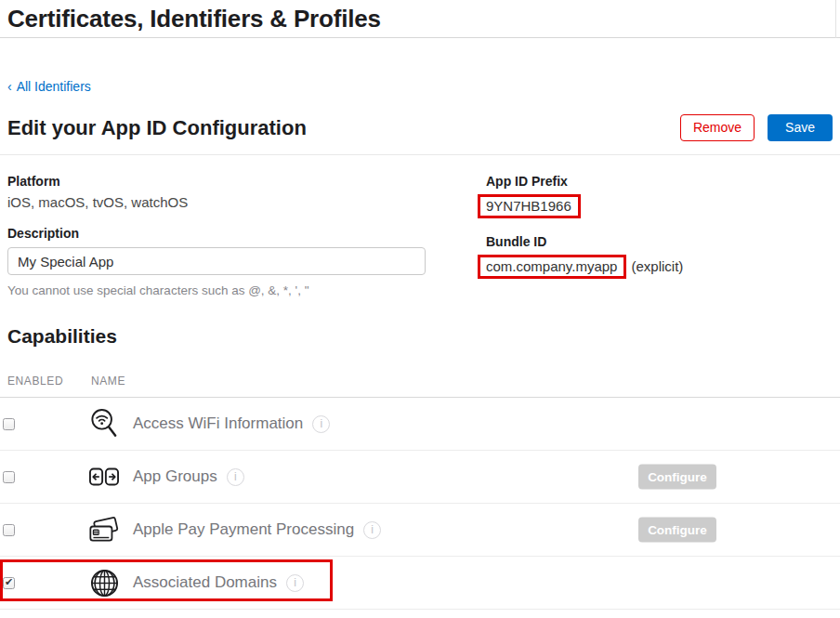 The height and width of the screenshot is (618, 840). Describe the element at coordinates (49, 86) in the screenshot. I see `back-link-all-identifiers: ‹ All Identifiers` at that location.